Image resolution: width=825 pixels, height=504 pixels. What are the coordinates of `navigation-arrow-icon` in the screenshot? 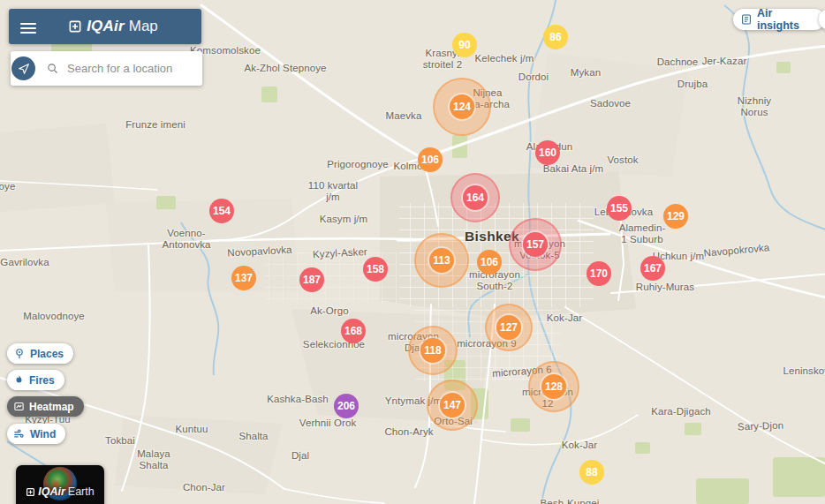 It's located at (24, 69).